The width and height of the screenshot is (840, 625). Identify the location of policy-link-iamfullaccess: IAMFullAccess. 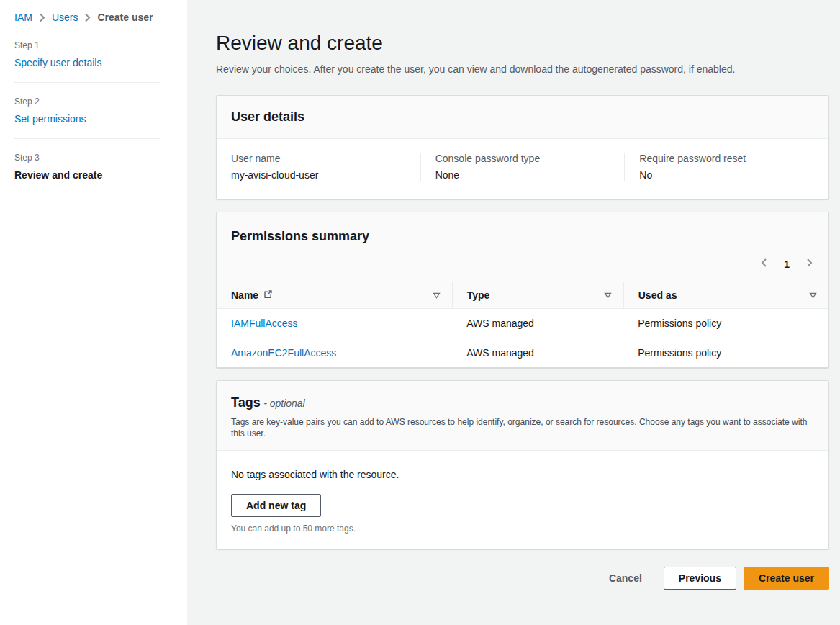
(265, 323).